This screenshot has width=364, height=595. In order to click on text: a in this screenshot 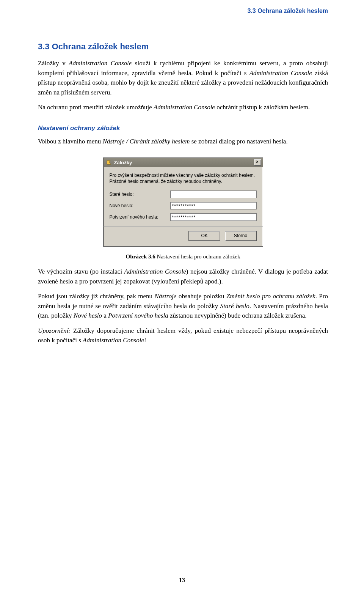, I will do `click(105, 316)`.